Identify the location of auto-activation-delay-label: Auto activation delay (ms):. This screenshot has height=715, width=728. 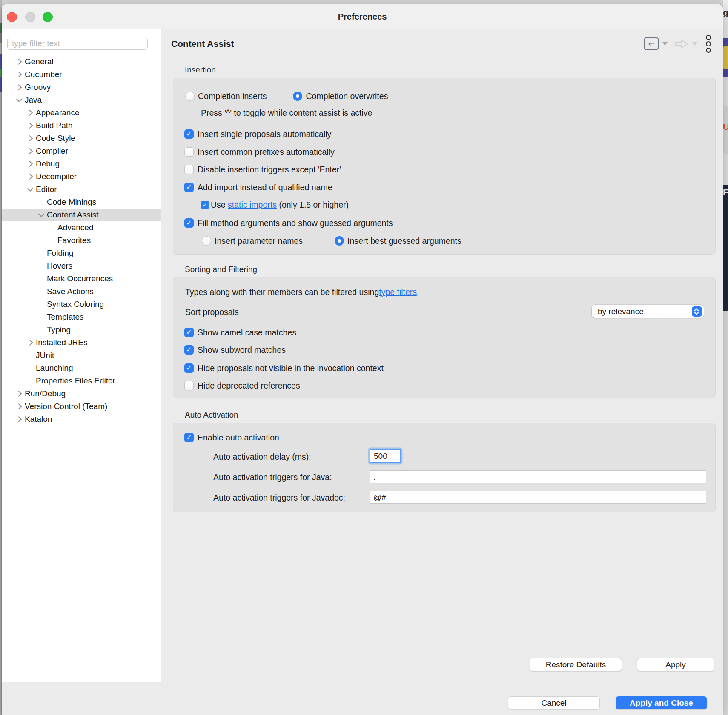
(262, 457).